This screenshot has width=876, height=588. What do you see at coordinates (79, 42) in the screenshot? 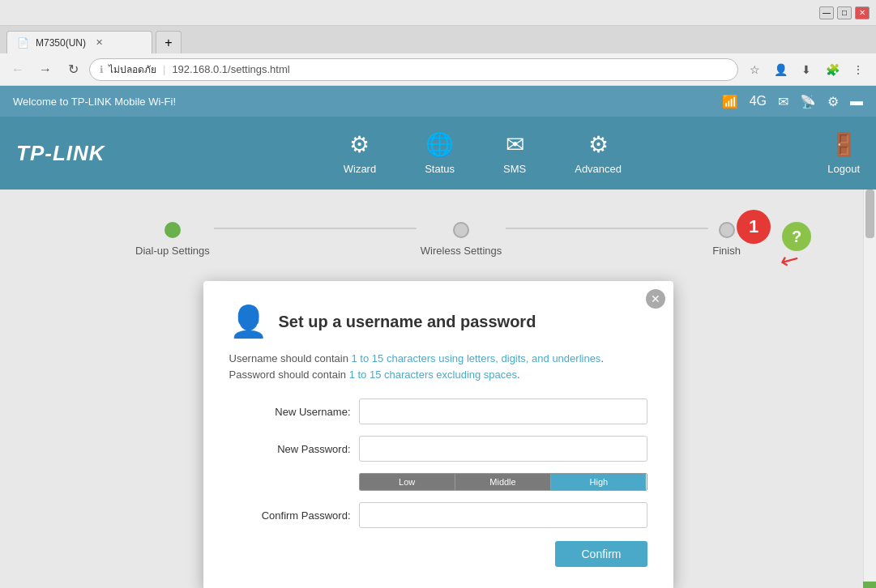
I see `active-tab: 📄 M7350(UN) ✕` at bounding box center [79, 42].